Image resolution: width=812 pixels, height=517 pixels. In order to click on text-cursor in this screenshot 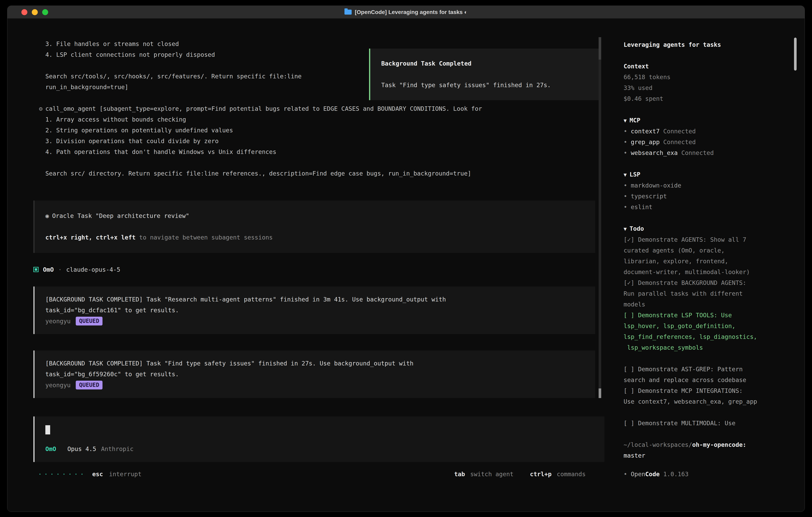, I will do `click(48, 430)`.